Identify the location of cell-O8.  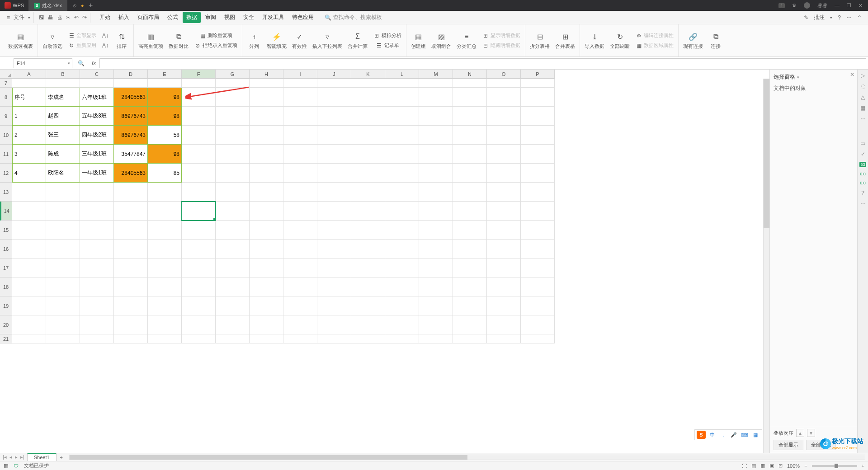
(504, 97).